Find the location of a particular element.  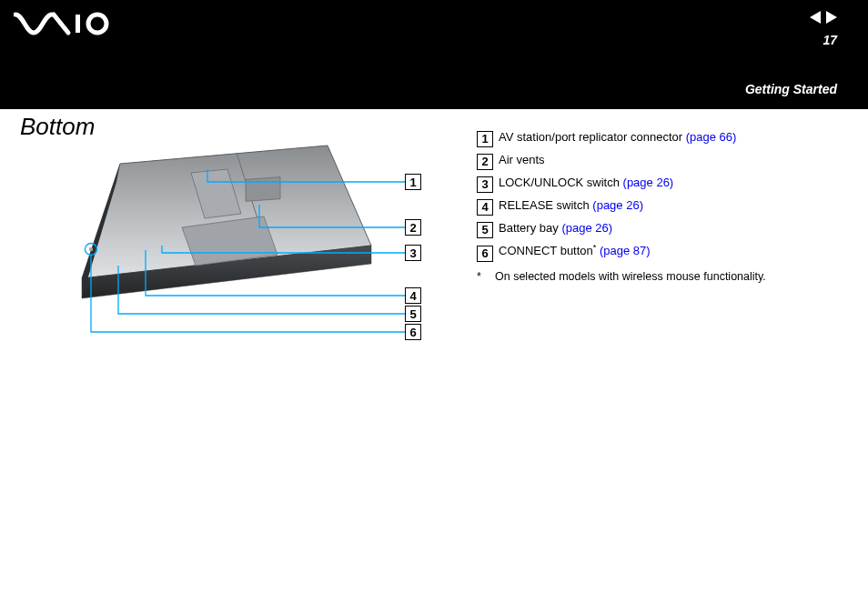

next-page-button is located at coordinates (832, 17).